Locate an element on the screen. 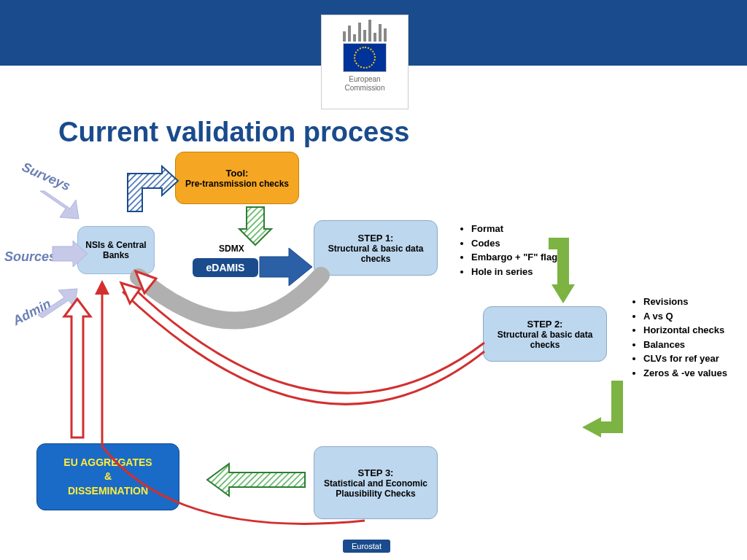 The image size is (747, 560). logo-line2: Commission is located at coordinates (365, 88).